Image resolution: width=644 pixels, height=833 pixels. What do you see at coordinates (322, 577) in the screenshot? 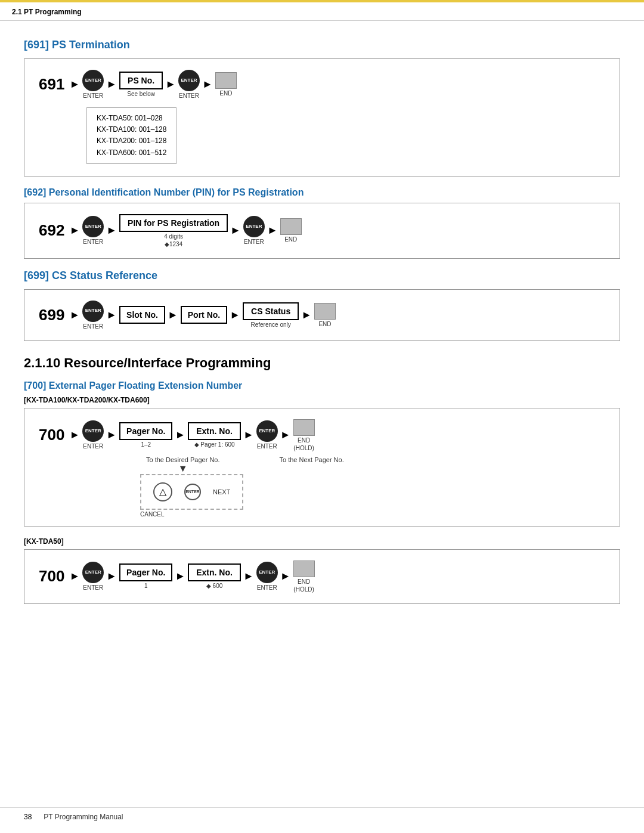
I see `diagram-700-tda50: 700 ► ENTER ENTER ► Pager No. 1 ► Extn. …` at bounding box center [322, 577].